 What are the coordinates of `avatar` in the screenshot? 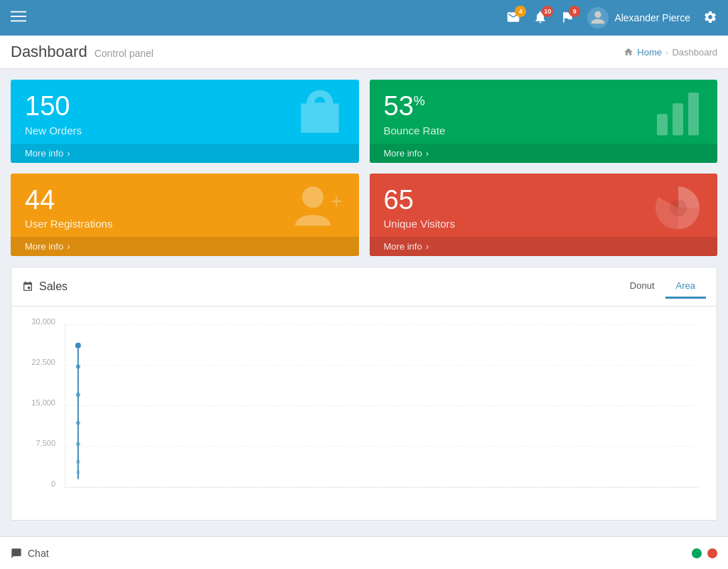 It's located at (598, 18).